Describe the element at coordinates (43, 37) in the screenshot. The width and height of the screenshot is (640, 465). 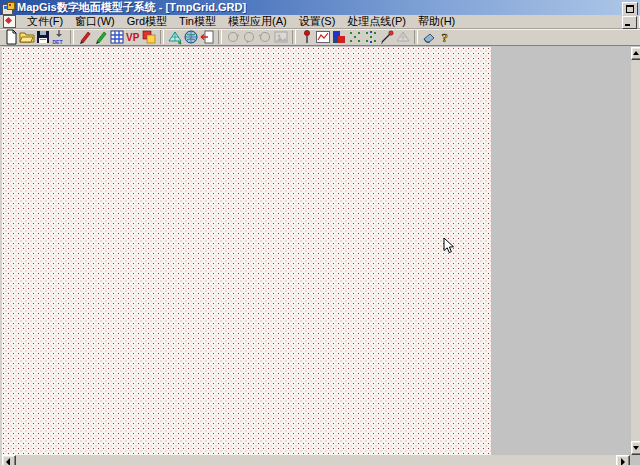
I see `save-file-button` at that location.